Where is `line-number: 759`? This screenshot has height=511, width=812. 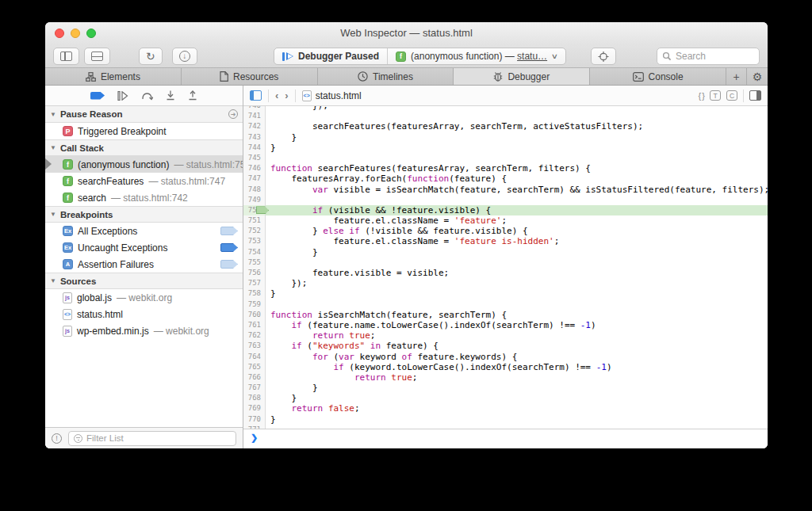 line-number: 759 is located at coordinates (255, 304).